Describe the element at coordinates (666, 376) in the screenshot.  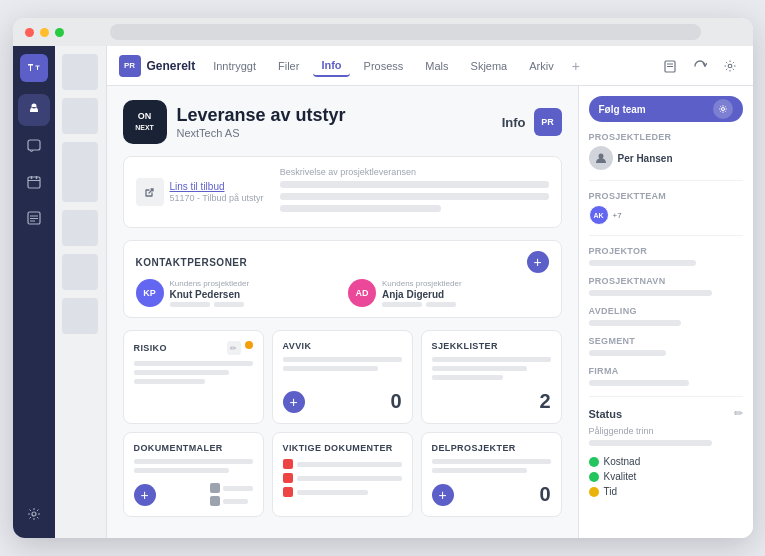
I see `panel-firma: Firma` at that location.